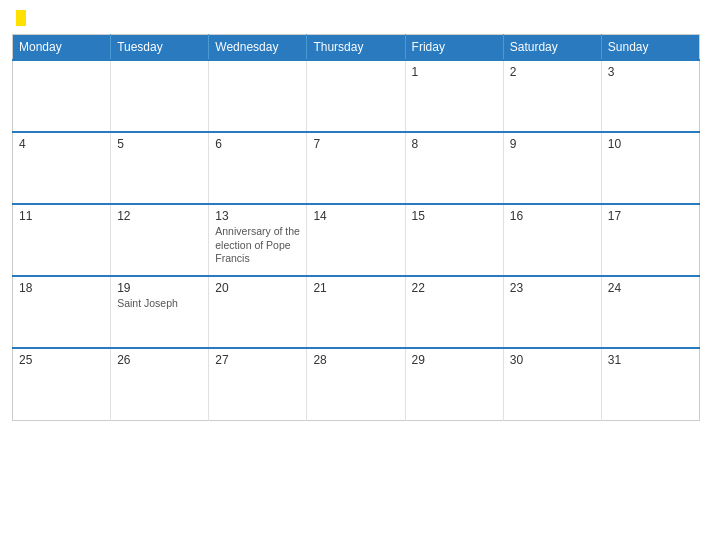 The height and width of the screenshot is (550, 712). I want to click on weekday-header-friday: Friday, so click(454, 48).